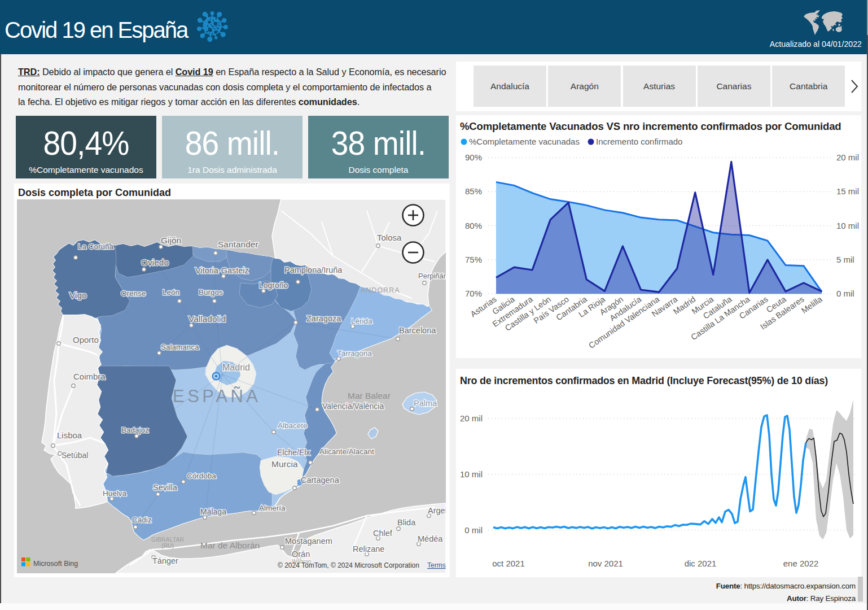  Describe the element at coordinates (801, 564) in the screenshot. I see `svg-text: ene 2022` at that location.